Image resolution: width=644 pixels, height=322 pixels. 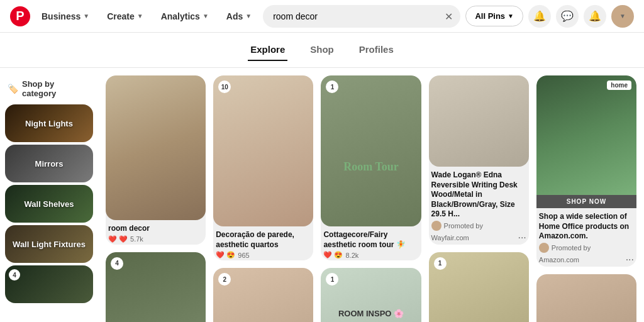 I want to click on category-item-wall-light-fixtures: Wall Light Fixtures, so click(x=49, y=244).